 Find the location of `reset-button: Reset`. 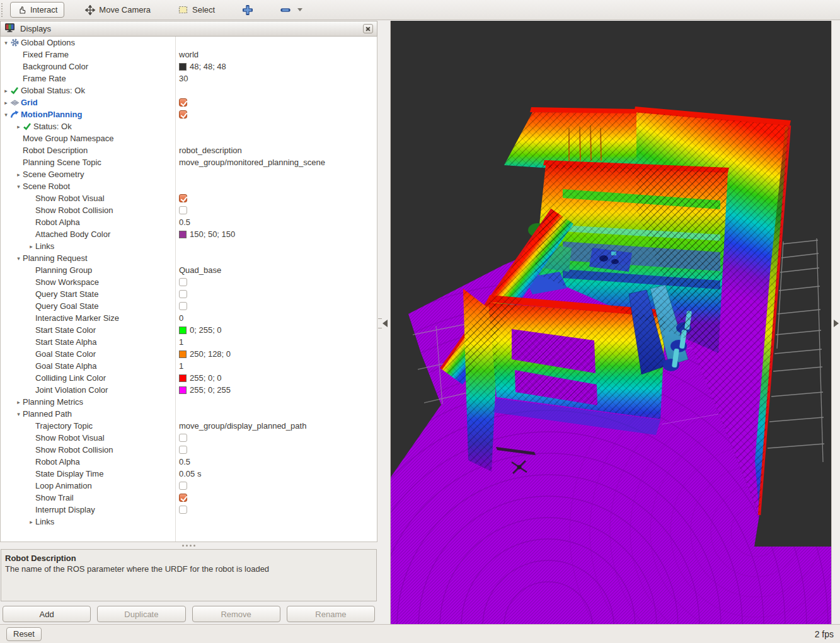

reset-button: Reset is located at coordinates (24, 634).